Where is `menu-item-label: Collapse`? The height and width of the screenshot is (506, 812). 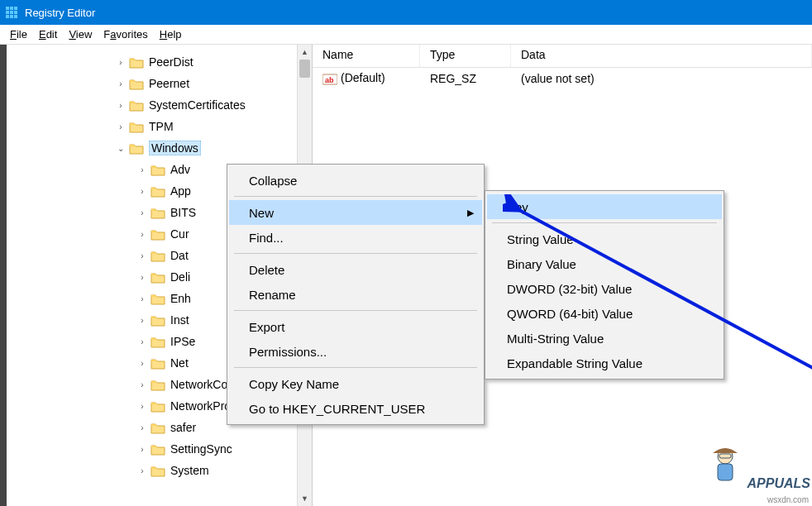 menu-item-label: Collapse is located at coordinates (273, 180).